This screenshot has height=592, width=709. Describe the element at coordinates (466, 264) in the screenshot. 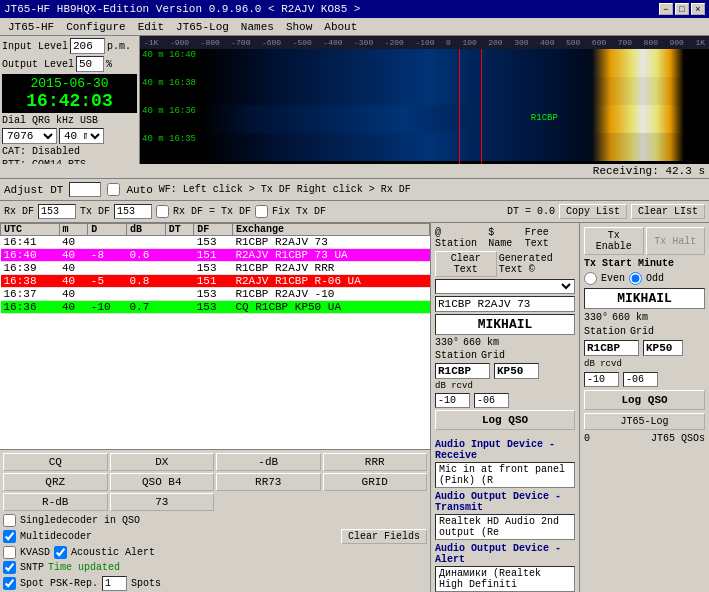

I see `clear-text-button: Clear Text` at that location.